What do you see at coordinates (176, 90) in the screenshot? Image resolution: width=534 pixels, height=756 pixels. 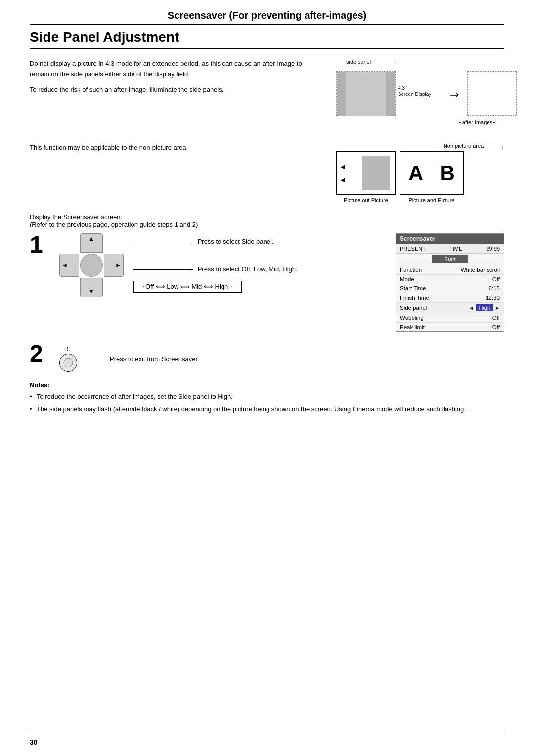 I see `intro-para2: To reduce the risk of such an after-imag…` at bounding box center [176, 90].